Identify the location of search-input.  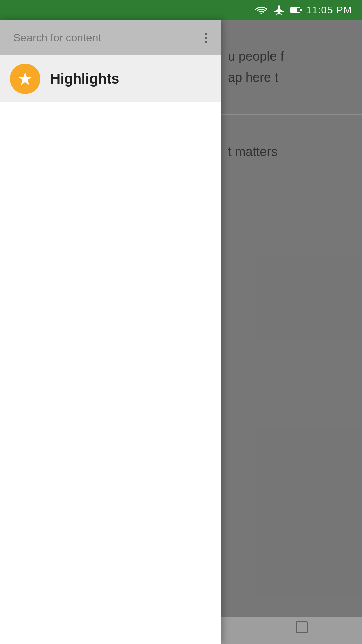
(100, 38).